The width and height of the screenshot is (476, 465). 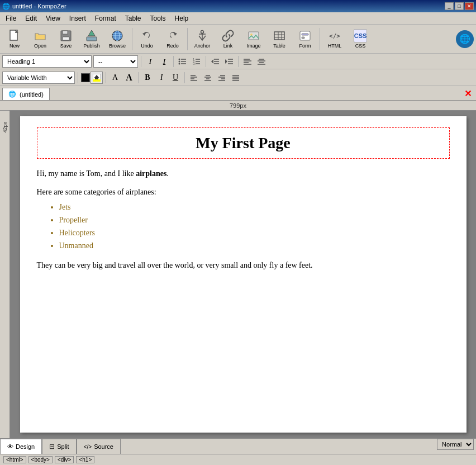 What do you see at coordinates (455, 444) in the screenshot?
I see `zoom-select: Normal` at bounding box center [455, 444].